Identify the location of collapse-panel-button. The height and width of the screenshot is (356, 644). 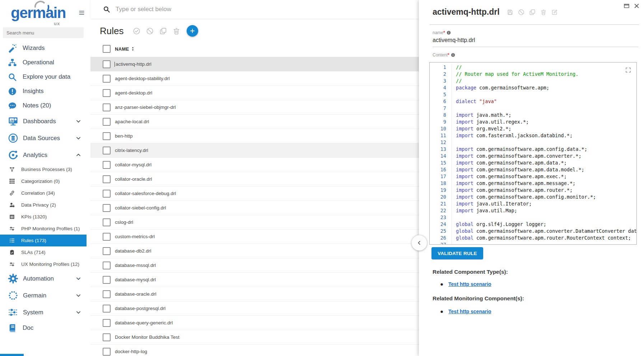
(419, 243).